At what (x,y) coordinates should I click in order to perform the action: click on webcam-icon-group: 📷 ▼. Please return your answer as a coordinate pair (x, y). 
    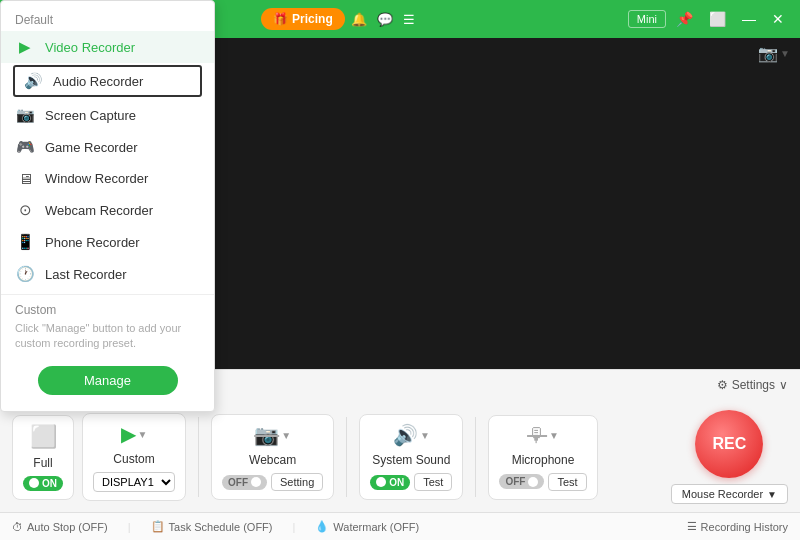
    Looking at the image, I should click on (272, 435).